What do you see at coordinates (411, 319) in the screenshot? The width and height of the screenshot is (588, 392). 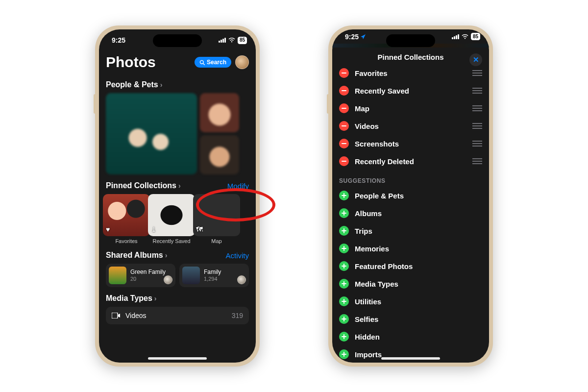 I see `suggestion-list-row: Selfies` at bounding box center [411, 319].